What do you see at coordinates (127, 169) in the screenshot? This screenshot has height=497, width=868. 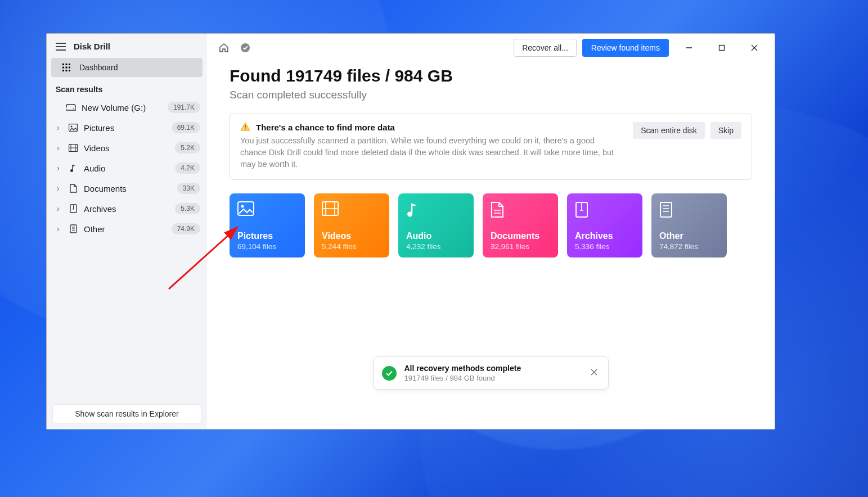 I see `sidebar-item-label: Audio` at bounding box center [127, 169].